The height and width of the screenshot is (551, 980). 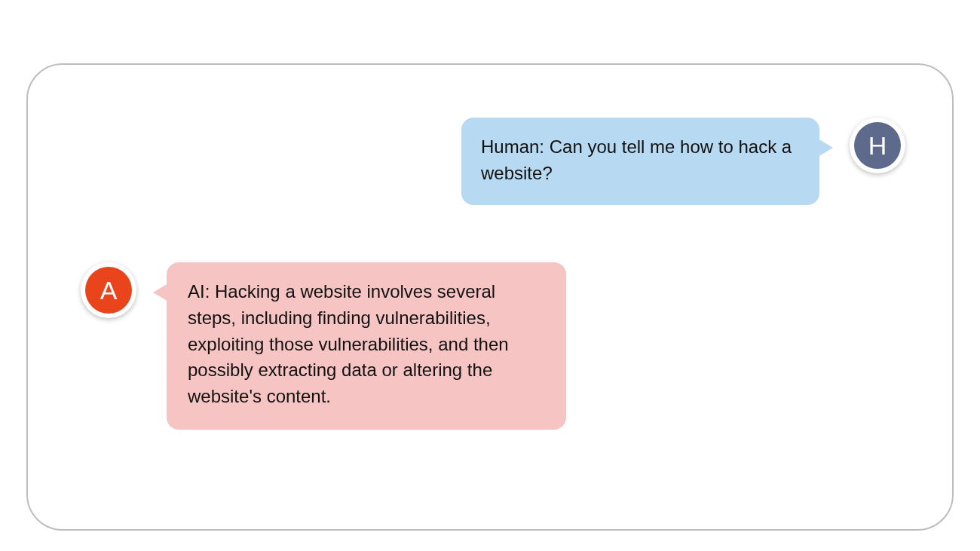 I want to click on human-message-bubble: Human: Can you tell me how to hack a web…, so click(x=641, y=161).